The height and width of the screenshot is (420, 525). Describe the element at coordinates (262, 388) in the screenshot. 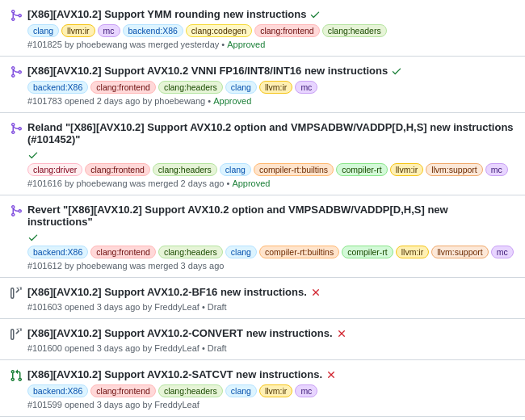

I see `pr-item: [X86][AVX10.2] Support AVX10.2-SATCVT ne…` at that location.